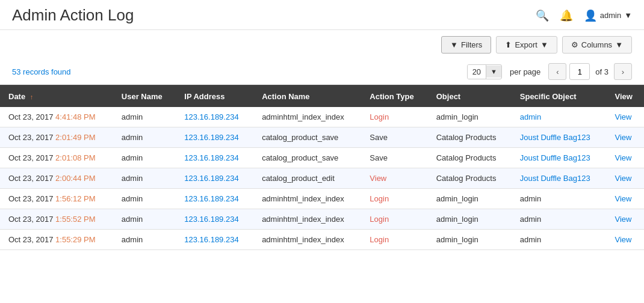 The width and height of the screenshot is (644, 303). What do you see at coordinates (285, 96) in the screenshot?
I see `col-action-name-label: Action Name` at bounding box center [285, 96].